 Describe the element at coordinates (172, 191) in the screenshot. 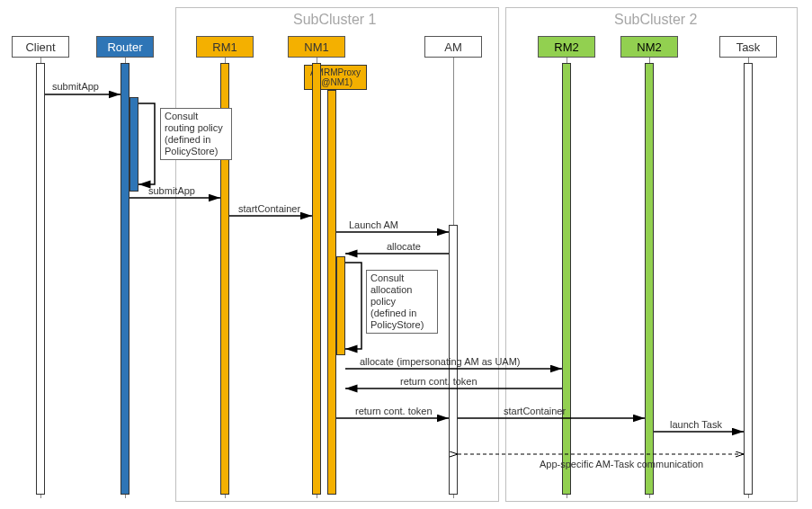

I see `msg-submitapp-2: submitApp` at that location.